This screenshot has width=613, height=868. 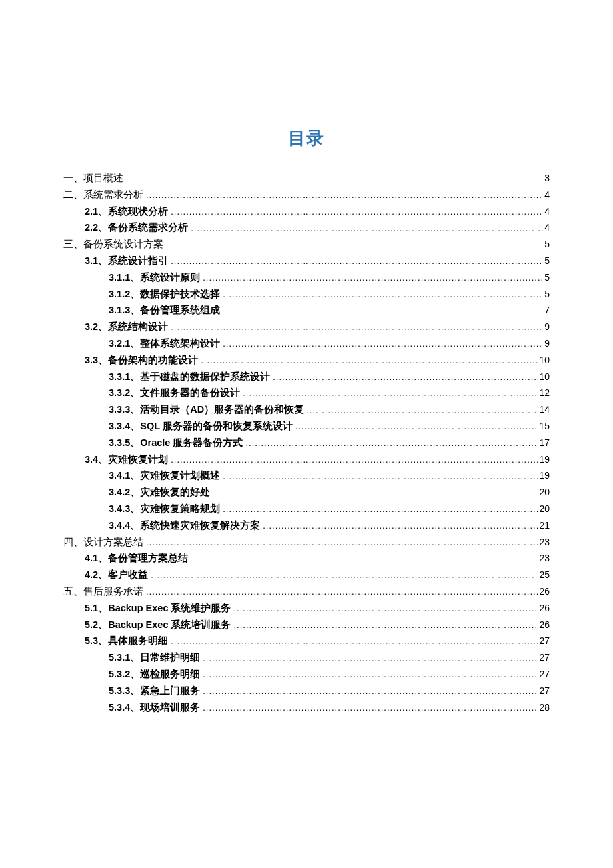 I want to click on toc-entry-text: 五、售后服务承诺, so click(x=103, y=591).